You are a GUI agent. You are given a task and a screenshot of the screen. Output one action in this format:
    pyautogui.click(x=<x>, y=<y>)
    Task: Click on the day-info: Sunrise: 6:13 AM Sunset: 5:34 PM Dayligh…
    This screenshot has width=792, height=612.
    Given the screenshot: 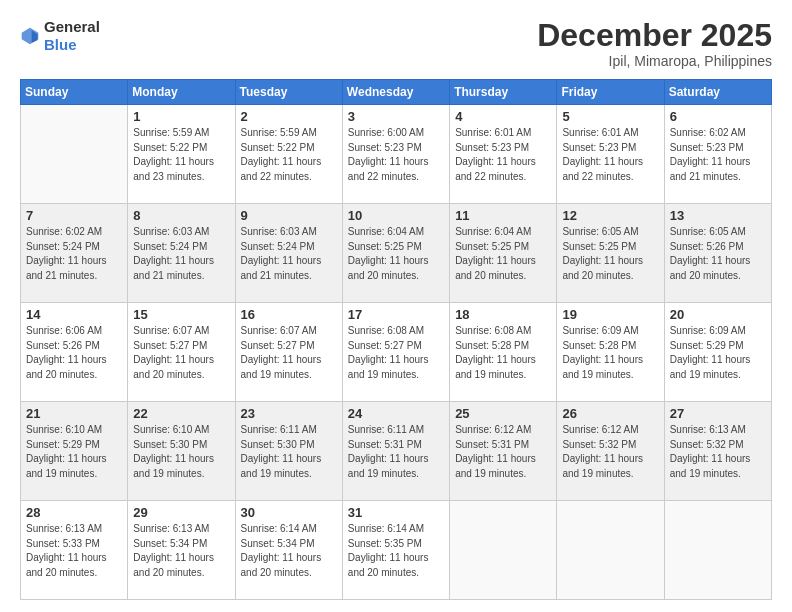 What is the action you would take?
    pyautogui.click(x=181, y=551)
    